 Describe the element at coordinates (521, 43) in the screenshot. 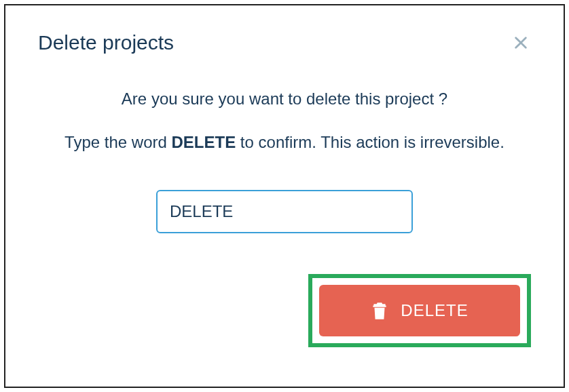

I see `close-button` at that location.